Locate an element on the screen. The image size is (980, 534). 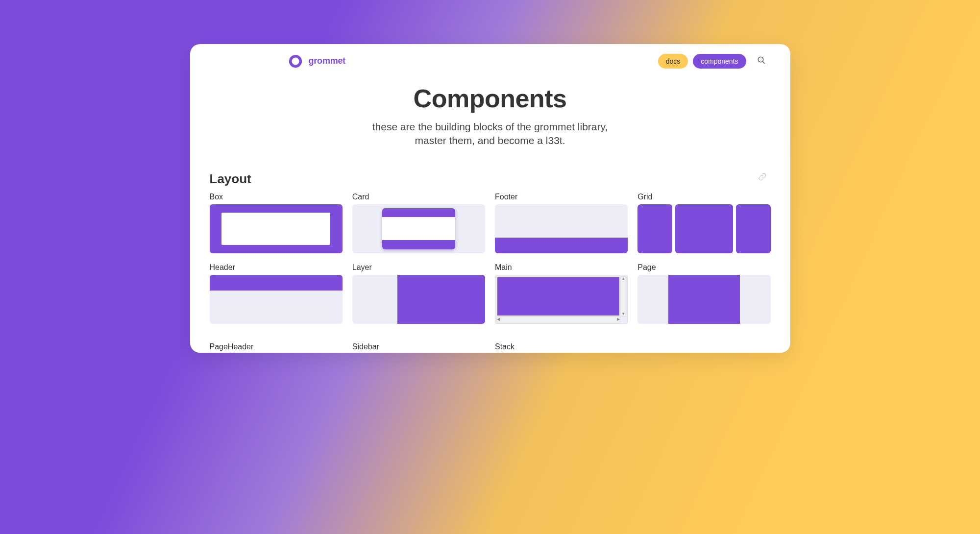
nav-components-button: components is located at coordinates (719, 61).